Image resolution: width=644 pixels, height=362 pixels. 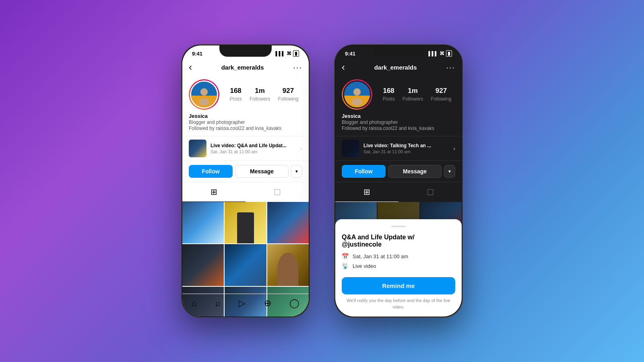 I want to click on stat-posts-2: 168 Posts, so click(x=389, y=95).